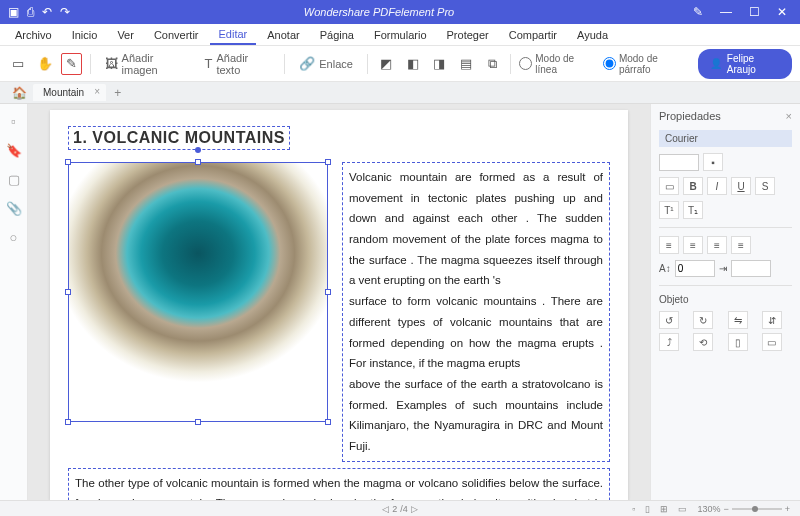 Image resolution: width=800 pixels, height=516 pixels. Describe the element at coordinates (634, 509) in the screenshot. I see `view-single-icon: ▫` at that location.